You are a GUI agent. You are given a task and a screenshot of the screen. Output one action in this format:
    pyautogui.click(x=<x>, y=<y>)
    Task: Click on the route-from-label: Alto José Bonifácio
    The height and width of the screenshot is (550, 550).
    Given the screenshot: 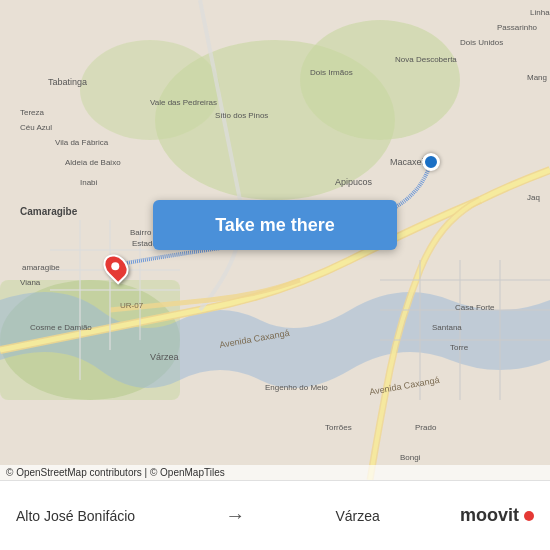 What is the action you would take?
    pyautogui.click(x=76, y=516)
    